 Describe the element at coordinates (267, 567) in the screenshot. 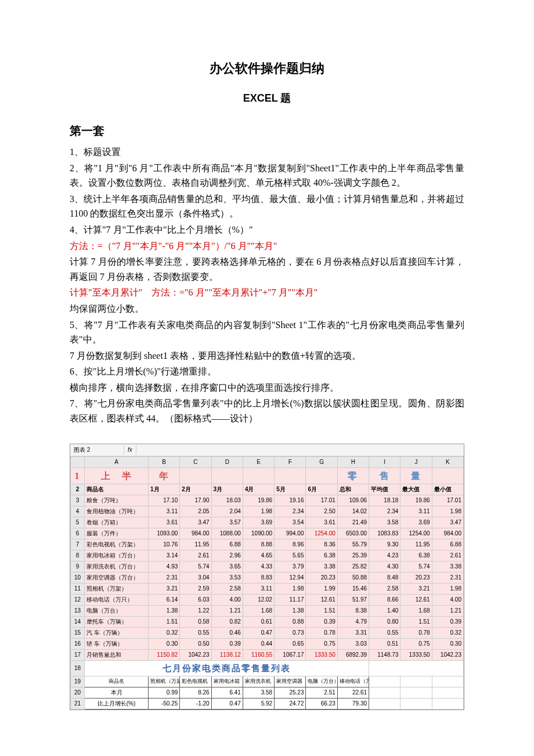

I see `table-row: 9家用洗衣机（万台）4.935.743.654.333.793.3825.824…` at that location.